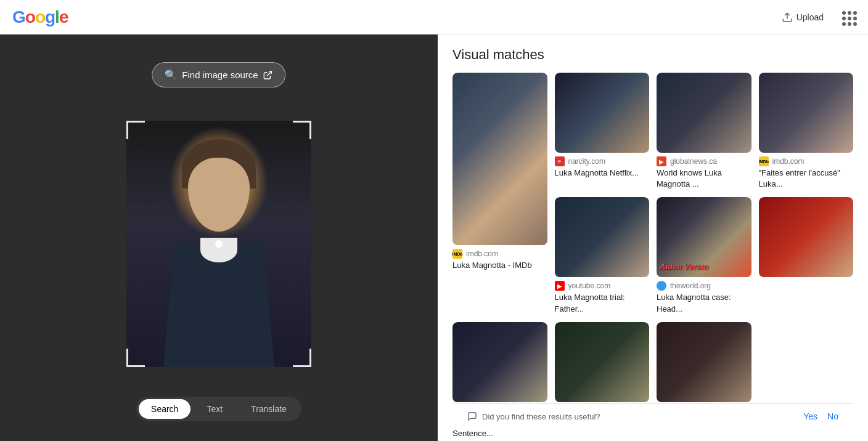  What do you see at coordinates (136, 358) in the screenshot?
I see `bracket-bottom-left` at bounding box center [136, 358].